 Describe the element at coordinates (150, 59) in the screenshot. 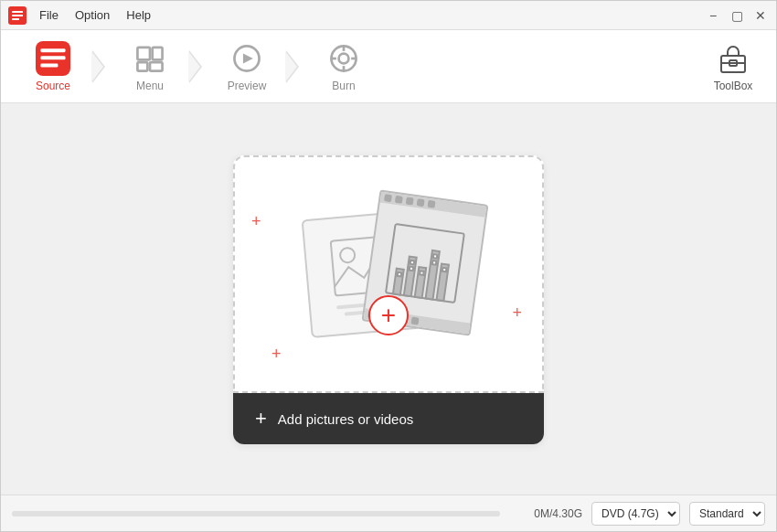

I see `menu-icon` at that location.